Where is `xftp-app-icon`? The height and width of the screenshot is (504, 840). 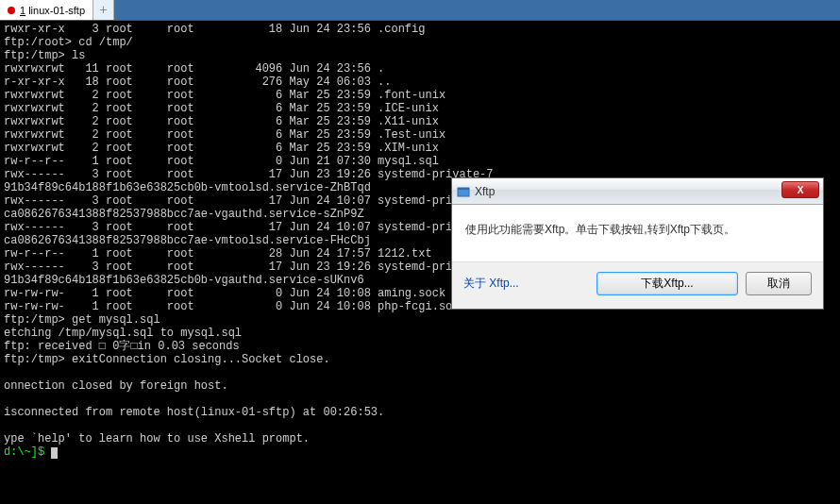 xftp-app-icon is located at coordinates (463, 192).